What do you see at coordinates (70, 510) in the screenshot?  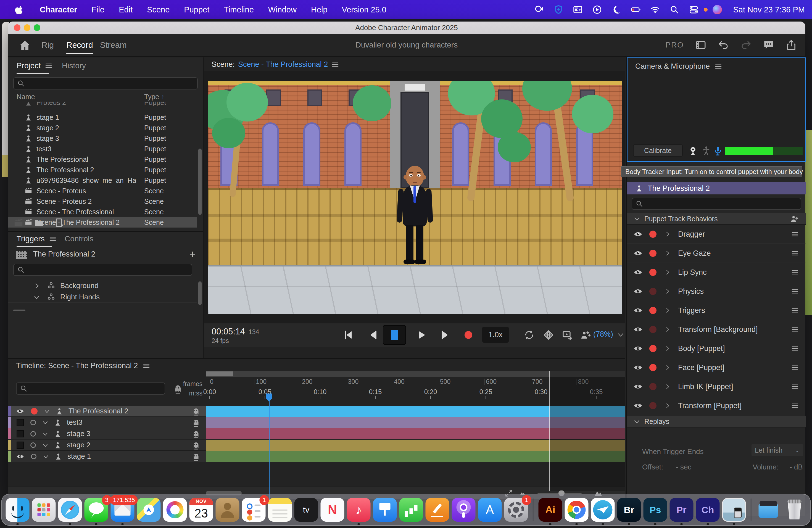 I see `dock-app-safari` at bounding box center [70, 510].